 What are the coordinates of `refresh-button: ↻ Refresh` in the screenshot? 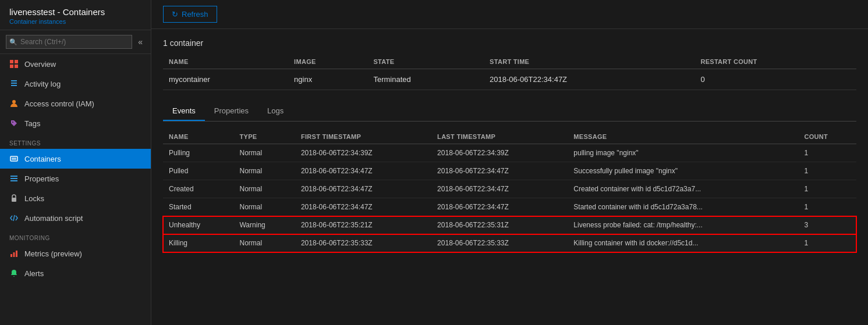 It's located at (190, 14).